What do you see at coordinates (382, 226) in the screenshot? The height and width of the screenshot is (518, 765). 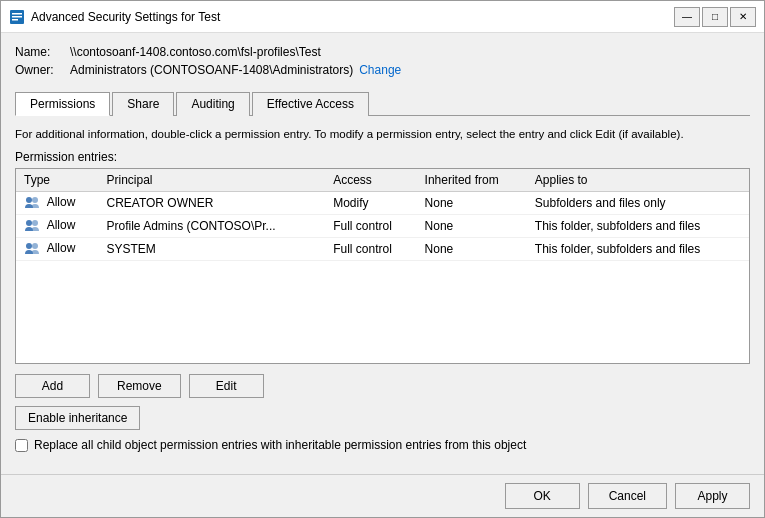 I see `permissions-table-body: Allow CREATOR OWNER Modify None Subfolde…` at bounding box center [382, 226].